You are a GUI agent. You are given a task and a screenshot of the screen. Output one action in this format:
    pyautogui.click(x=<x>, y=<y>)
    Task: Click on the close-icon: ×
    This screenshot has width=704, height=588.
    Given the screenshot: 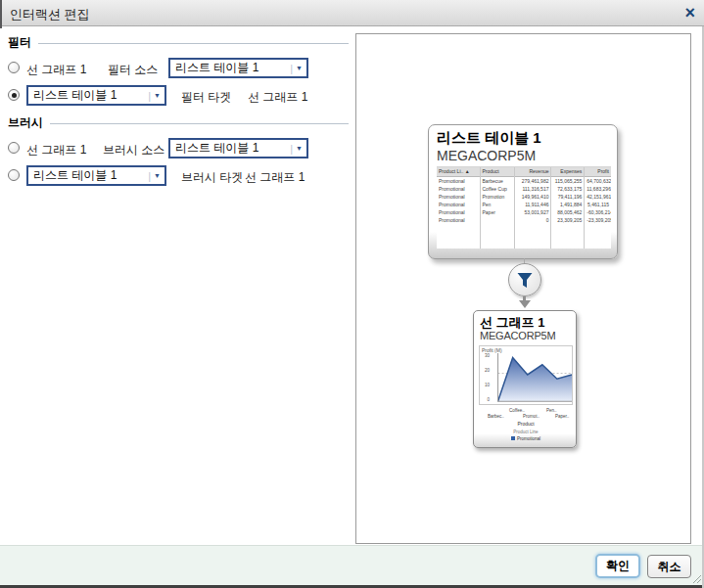 What is the action you would take?
    pyautogui.click(x=689, y=13)
    